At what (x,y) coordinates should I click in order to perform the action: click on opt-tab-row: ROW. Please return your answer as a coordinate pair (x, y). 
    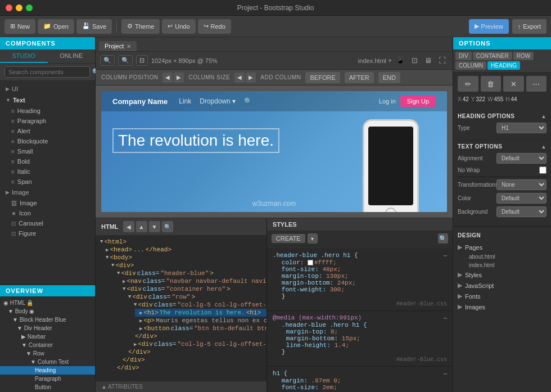
    Looking at the image, I should click on (523, 56).